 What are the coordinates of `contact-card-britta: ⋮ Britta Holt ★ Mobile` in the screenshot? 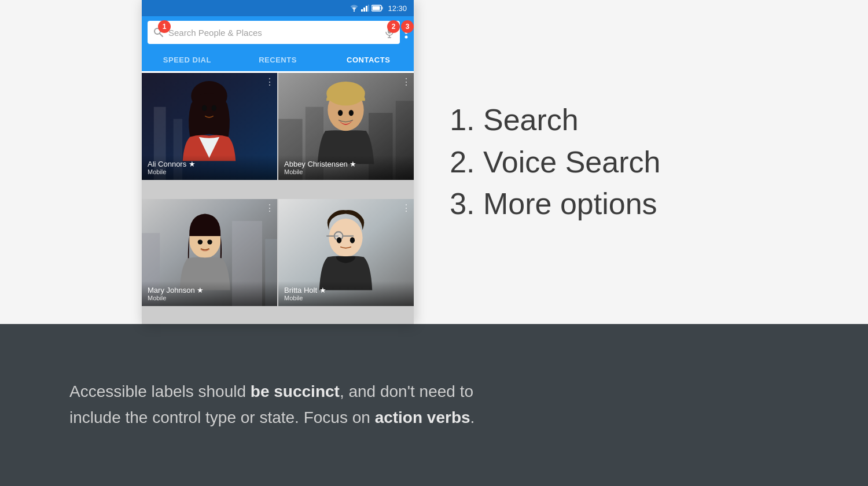 It's located at (346, 252).